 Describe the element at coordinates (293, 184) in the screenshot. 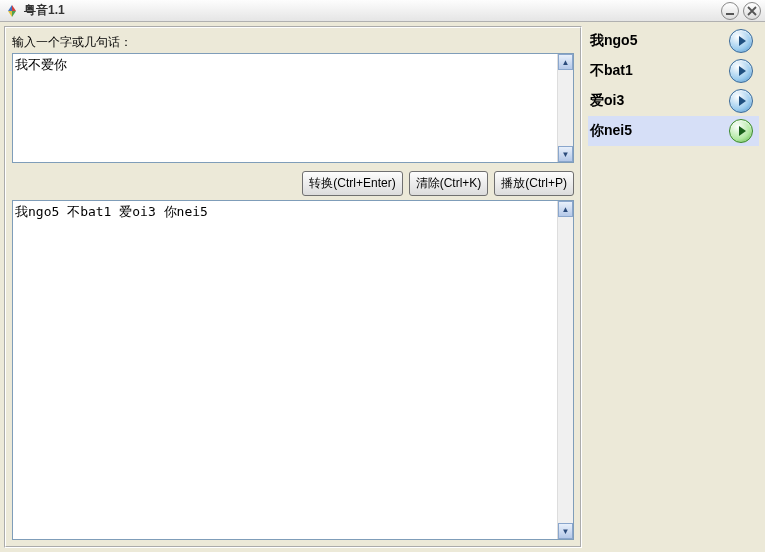

I see `button-row: 转换(Ctrl+Enter) 清除(Ctrl+K) 播放(Ctrl+P)` at that location.